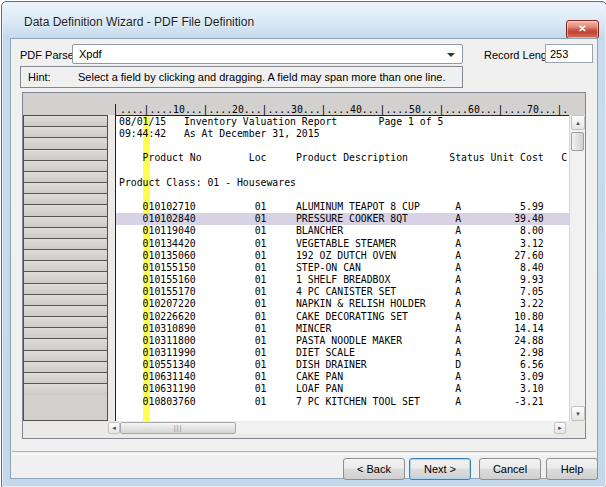 The width and height of the screenshot is (606, 487). I want to click on back-button: < Back, so click(374, 469).